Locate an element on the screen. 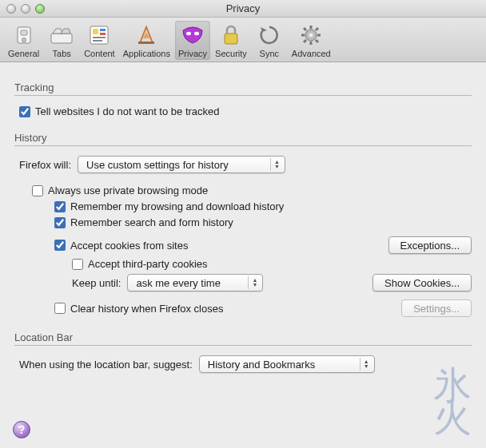 This screenshot has width=486, height=448. help-button: ? is located at coordinates (22, 430).